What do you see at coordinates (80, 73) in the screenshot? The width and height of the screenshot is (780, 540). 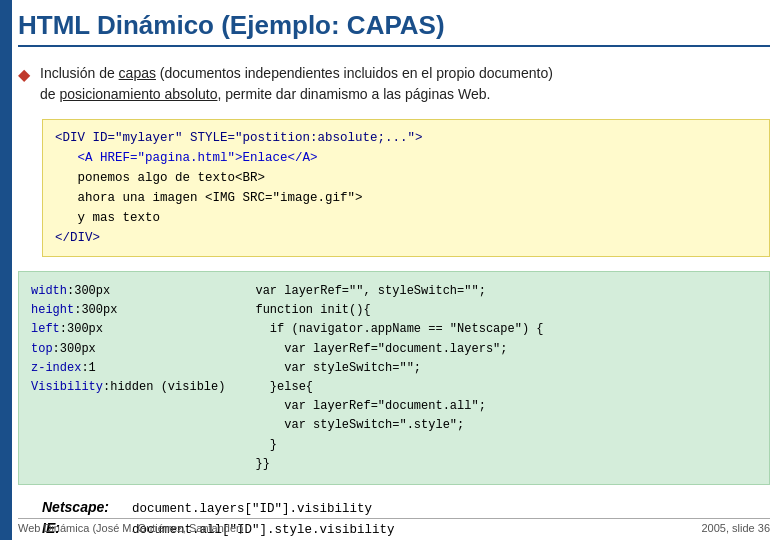 I see `text-before-capas: Inclusión de` at bounding box center [80, 73].